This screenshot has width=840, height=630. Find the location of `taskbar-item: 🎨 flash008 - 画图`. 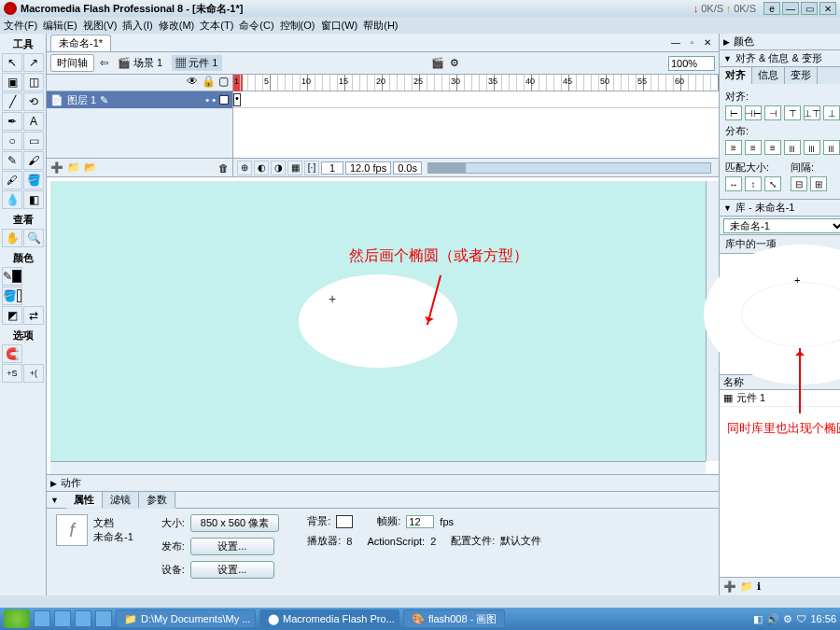

taskbar-item: 🎨 flash008 - 画图 is located at coordinates (454, 619).